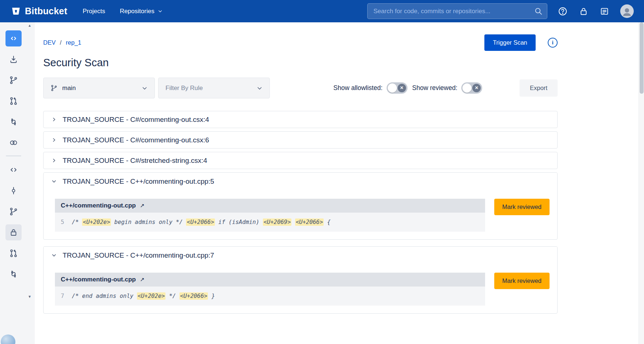 Image resolution: width=644 pixels, height=344 pixels. I want to click on global-search, so click(457, 11).